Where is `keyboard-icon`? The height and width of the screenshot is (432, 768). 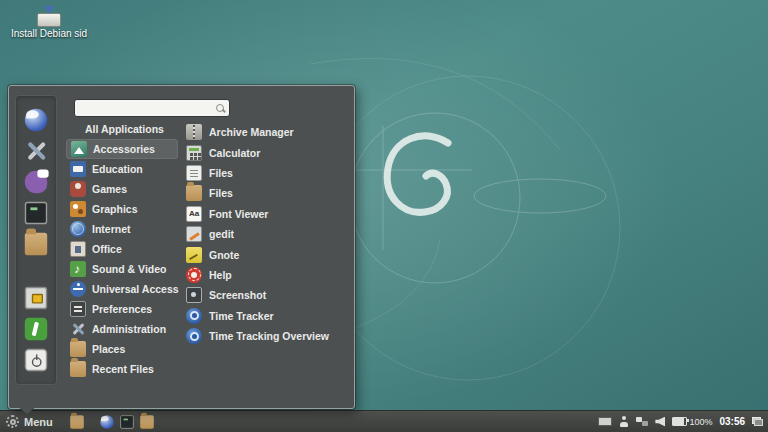 keyboard-icon is located at coordinates (605, 422).